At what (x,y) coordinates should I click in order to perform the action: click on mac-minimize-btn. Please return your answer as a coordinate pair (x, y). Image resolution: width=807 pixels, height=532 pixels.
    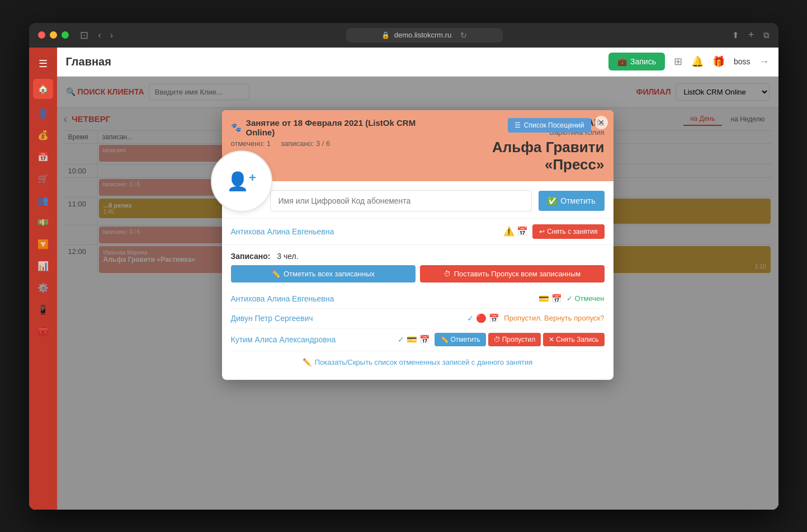
    Looking at the image, I should click on (54, 35).